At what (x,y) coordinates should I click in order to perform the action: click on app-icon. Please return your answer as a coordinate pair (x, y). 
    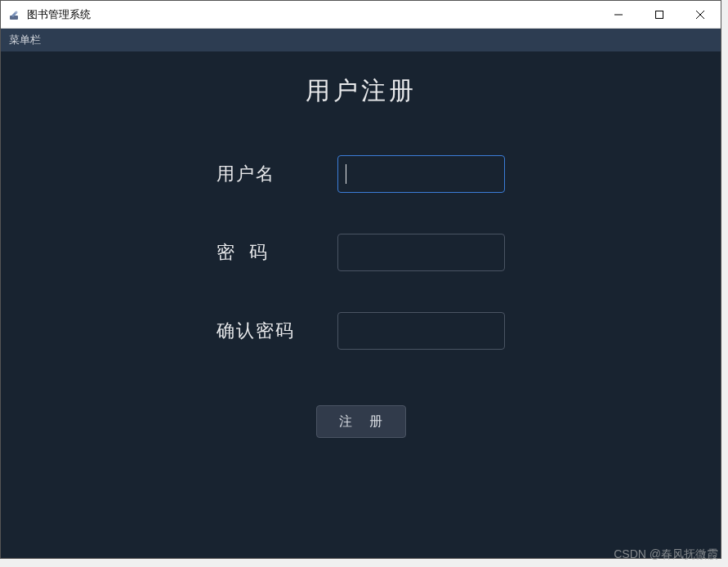
    Looking at the image, I should click on (15, 15).